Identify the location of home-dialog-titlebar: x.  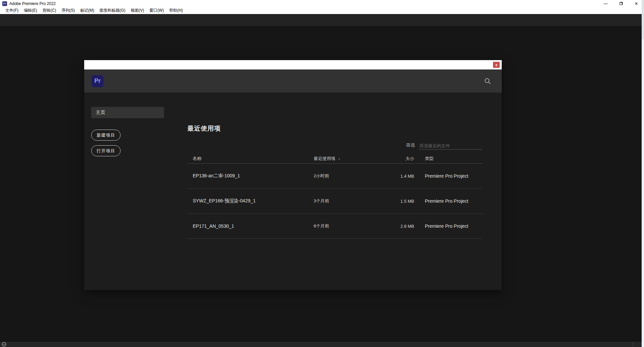
(293, 65).